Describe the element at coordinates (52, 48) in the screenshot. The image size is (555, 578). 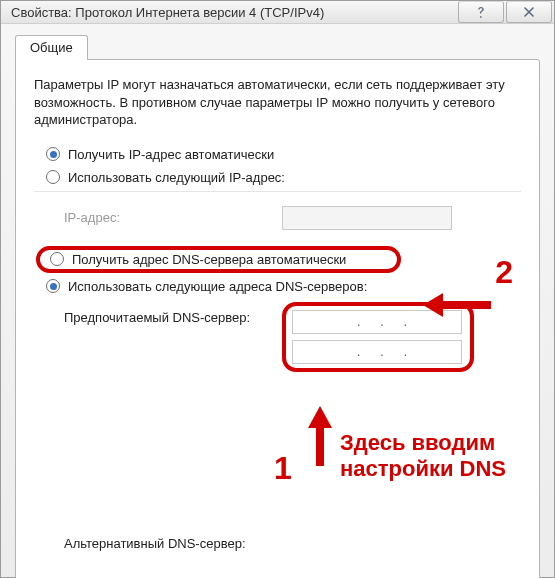
I see `tab-general: Общие` at that location.